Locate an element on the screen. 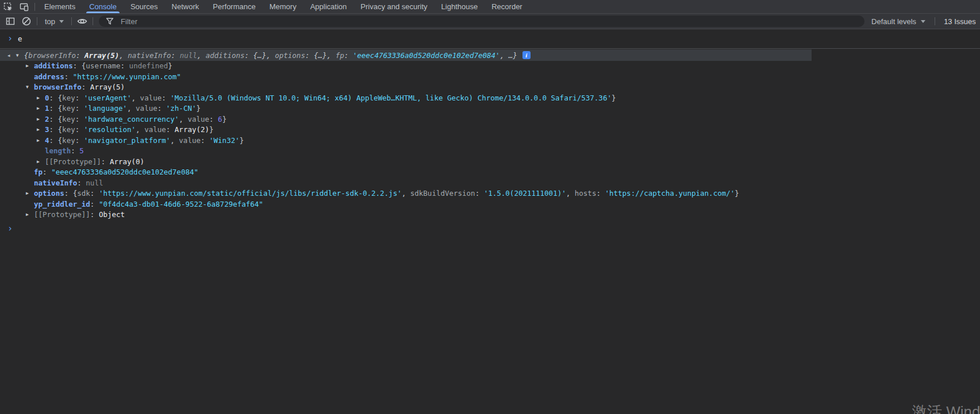 This screenshot has height=414, width=980. property-name: options is located at coordinates (49, 193).